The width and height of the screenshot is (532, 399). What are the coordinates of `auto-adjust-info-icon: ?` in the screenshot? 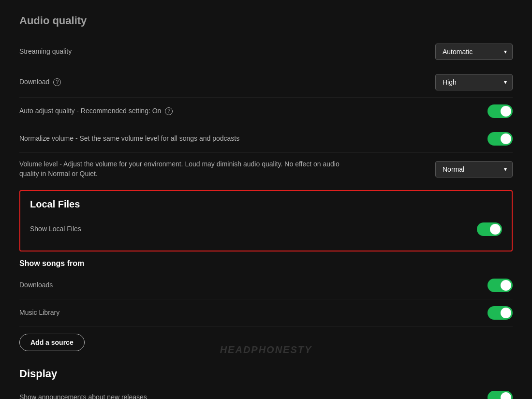 It's located at (169, 111).